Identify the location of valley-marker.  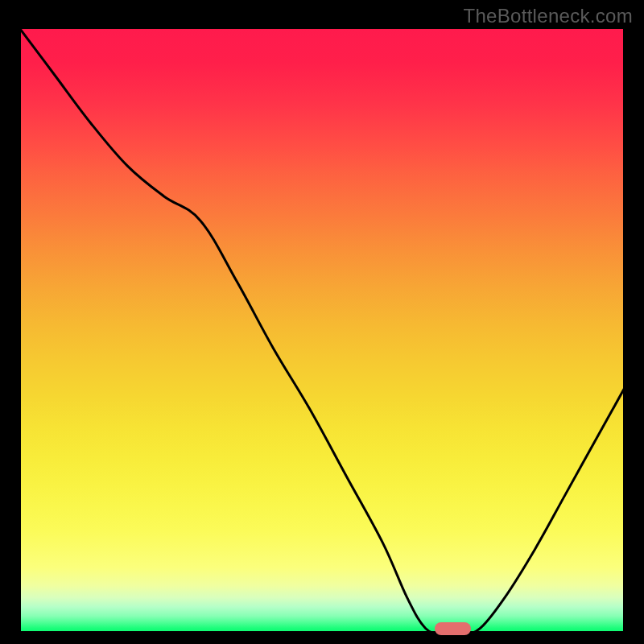
(452, 629).